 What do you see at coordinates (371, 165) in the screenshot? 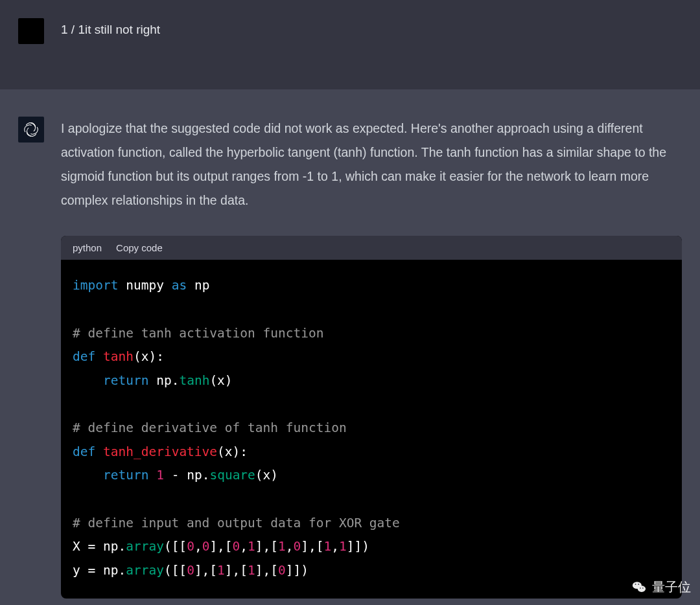
I see `assistant-message-text: I apologize that the suggested code did …` at bounding box center [371, 165].